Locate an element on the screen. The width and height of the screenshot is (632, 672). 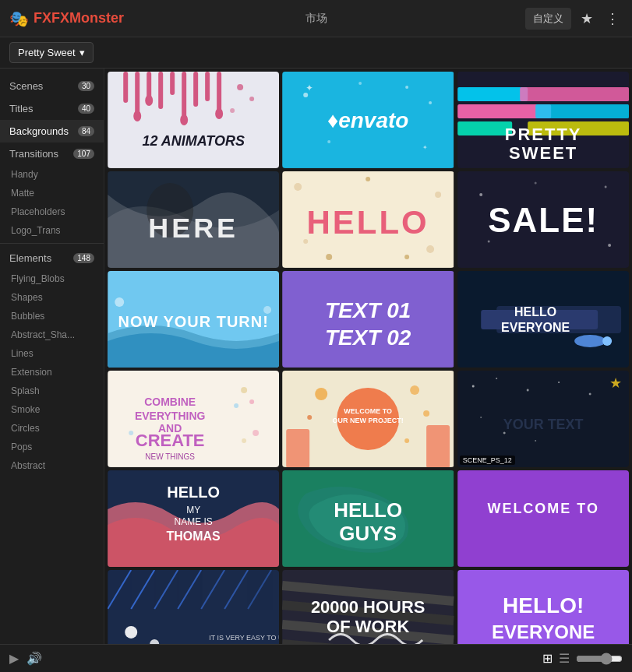
play-button: ▶ is located at coordinates (14, 659).